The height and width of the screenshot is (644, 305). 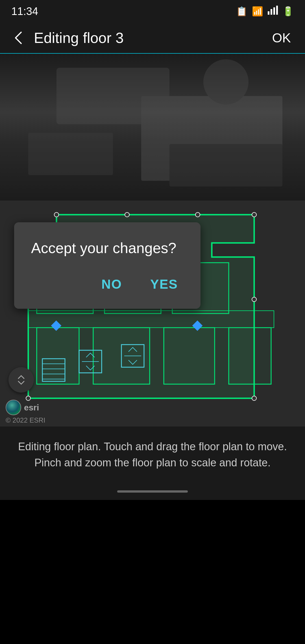 What do you see at coordinates (288, 11) in the screenshot?
I see `battery-icon: 🔋` at bounding box center [288, 11].